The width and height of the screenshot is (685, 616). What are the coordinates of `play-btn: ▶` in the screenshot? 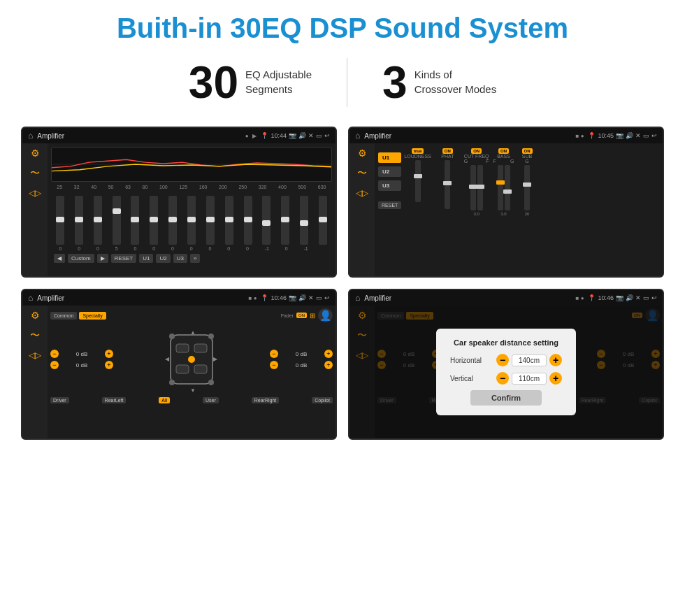 It's located at (103, 259).